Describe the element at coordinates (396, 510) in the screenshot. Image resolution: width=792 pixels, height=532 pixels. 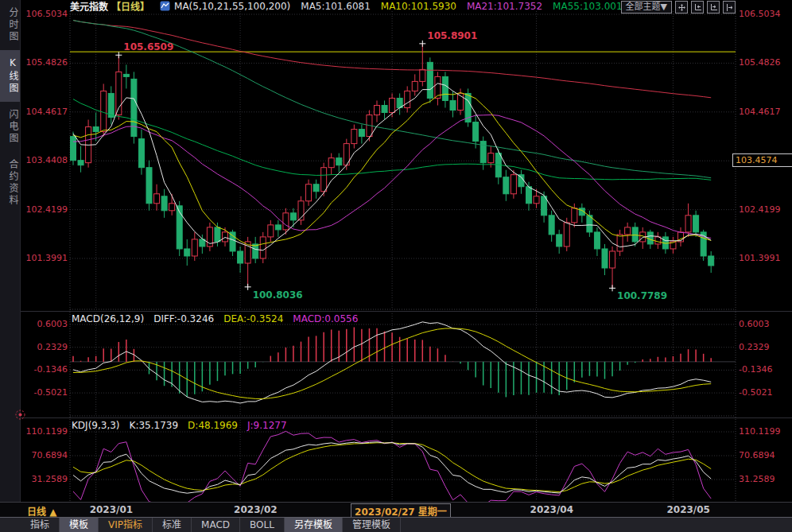
I see `x-axis-row: 日线 ▲ 2023/01 2023/02 2023/02/27 星期一 2023…` at that location.